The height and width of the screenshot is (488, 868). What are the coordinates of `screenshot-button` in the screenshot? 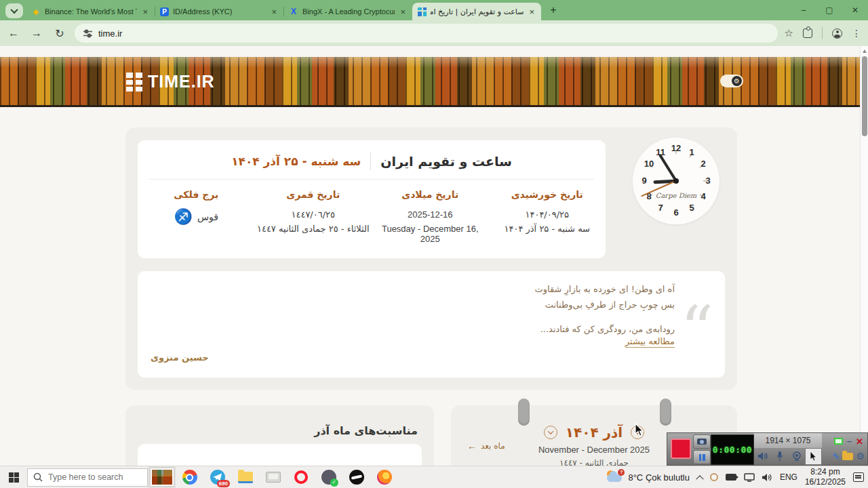 It's located at (702, 442).